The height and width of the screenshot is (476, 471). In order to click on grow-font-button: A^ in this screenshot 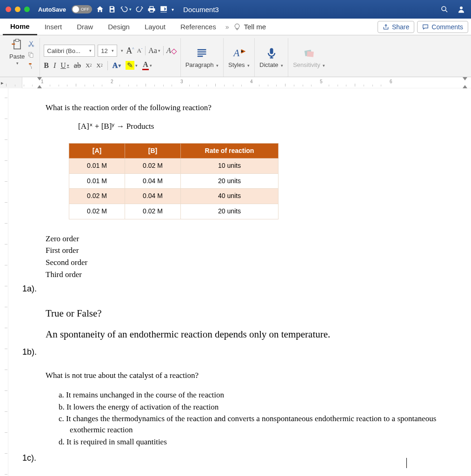, I will do `click(130, 51)`.